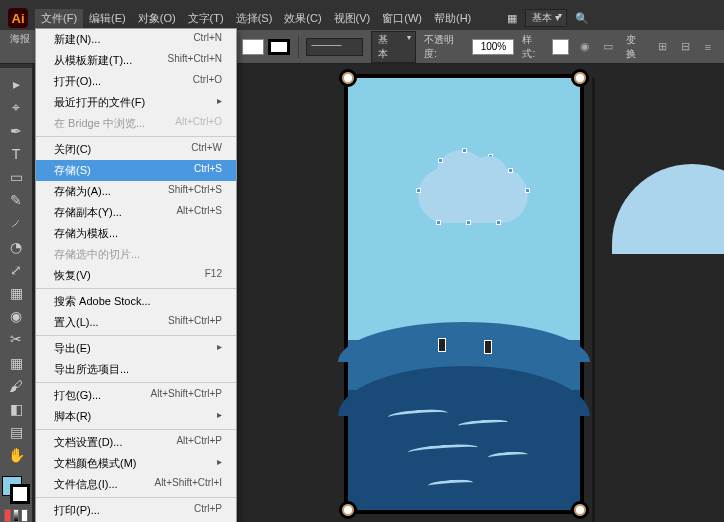 Image resolution: width=724 pixels, height=522 pixels. What do you see at coordinates (136, 150) in the screenshot?
I see `menu-item: 关闭(C)Ctrl+W` at bounding box center [136, 150].